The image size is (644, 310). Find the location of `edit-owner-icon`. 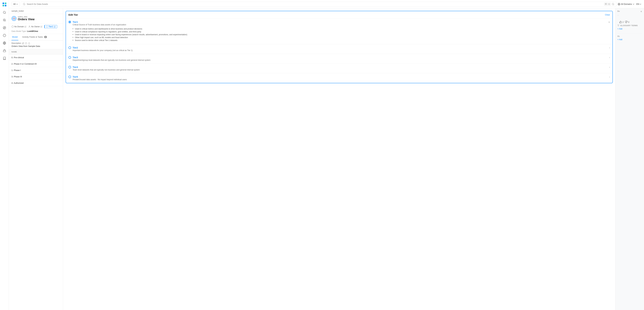

edit-owner-icon is located at coordinates (42, 27).